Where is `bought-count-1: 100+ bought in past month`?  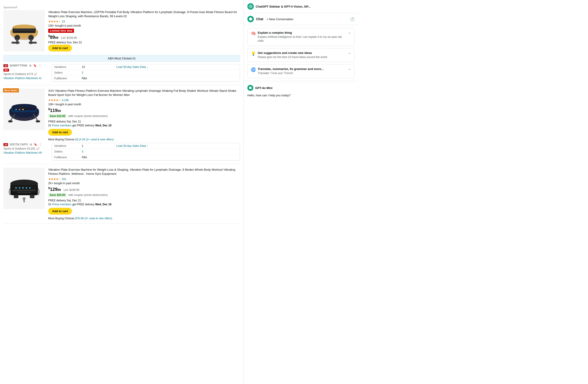 bought-count-1: 100+ bought in past month is located at coordinates (144, 26).